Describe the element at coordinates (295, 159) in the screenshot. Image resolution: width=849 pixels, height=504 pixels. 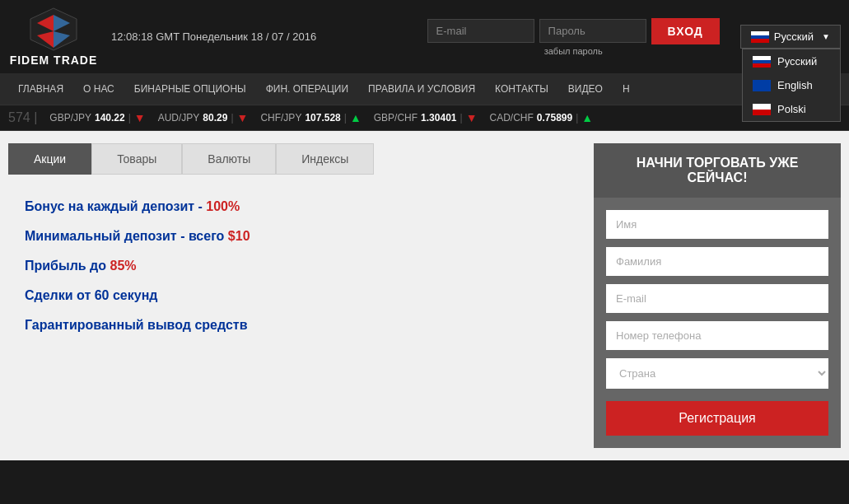
I see `asset-tabs: Акции Товары Валюты Индексы` at that location.